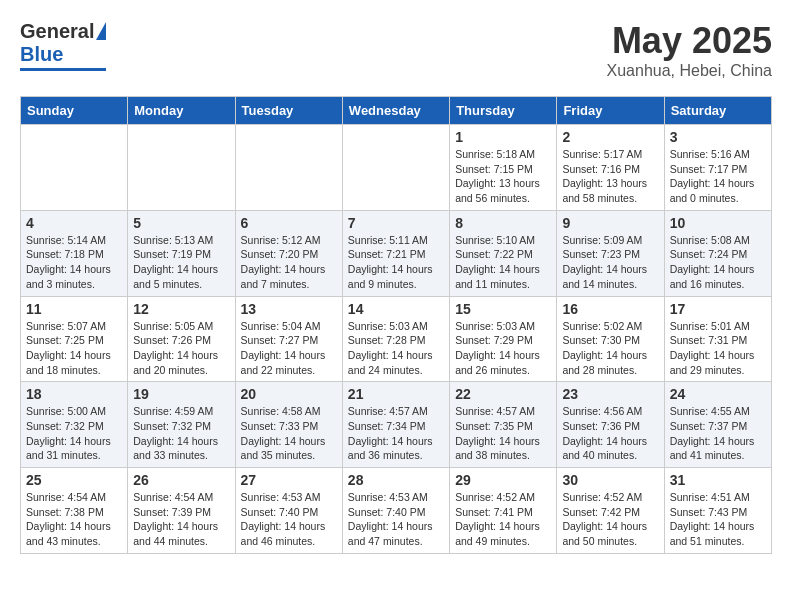  Describe the element at coordinates (718, 425) in the screenshot. I see `calendar-cell: 24Sunrise: 4:55 AM Sunset: 7:37 PM Dayli…` at that location.